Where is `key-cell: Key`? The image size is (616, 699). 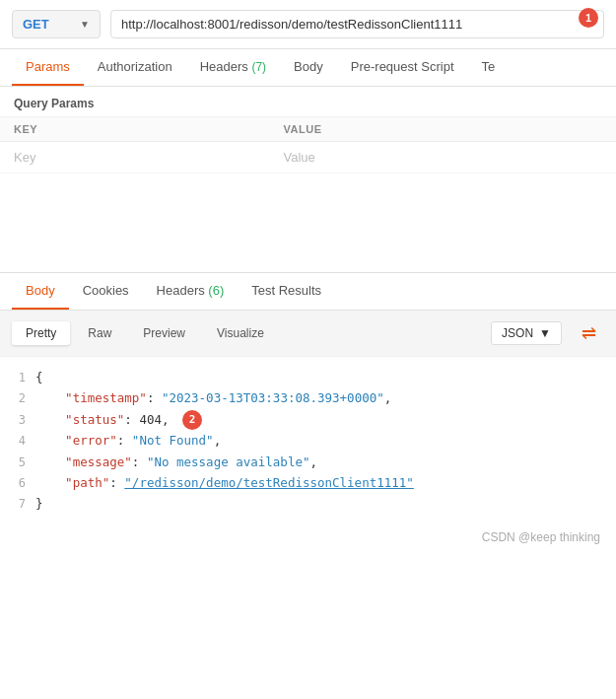 key-cell: Key is located at coordinates (135, 158).